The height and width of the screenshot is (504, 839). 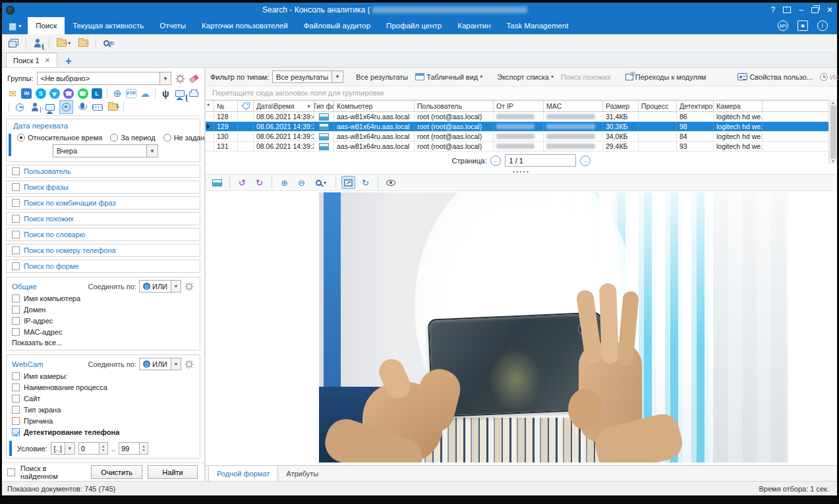 I want to click on col-size: Размер, so click(x=621, y=106).